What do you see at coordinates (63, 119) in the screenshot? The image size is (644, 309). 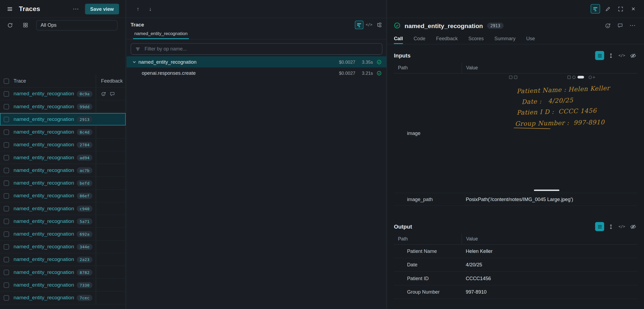 I see `trace-table-row: named_entity_recognation2913` at bounding box center [63, 119].